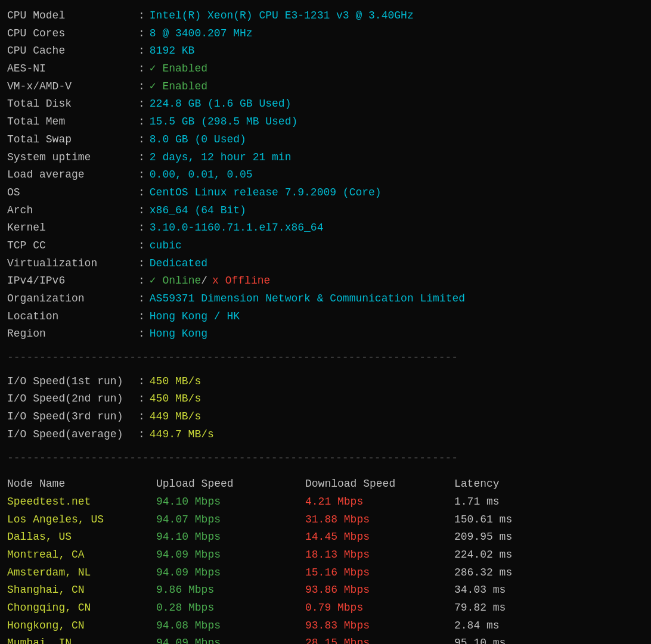 The image size is (651, 644). I want to click on org-label: Organization, so click(73, 299).